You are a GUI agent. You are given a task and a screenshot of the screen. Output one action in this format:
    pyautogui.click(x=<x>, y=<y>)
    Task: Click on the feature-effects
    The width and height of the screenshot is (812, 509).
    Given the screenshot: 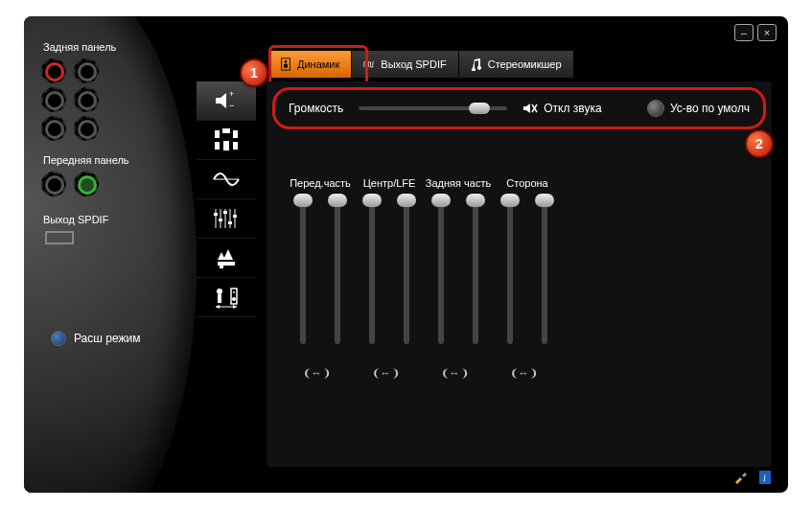 What is the action you would take?
    pyautogui.click(x=226, y=180)
    